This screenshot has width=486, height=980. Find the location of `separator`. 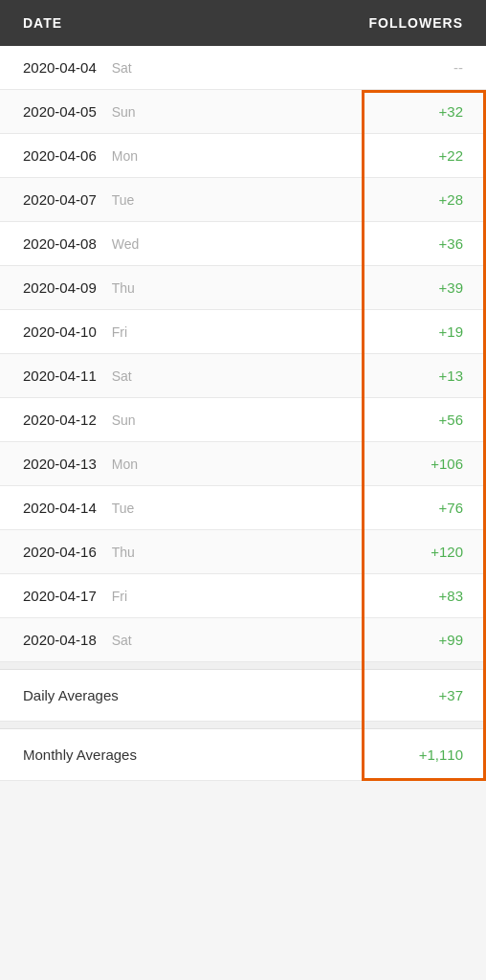

separator is located at coordinates (243, 666).